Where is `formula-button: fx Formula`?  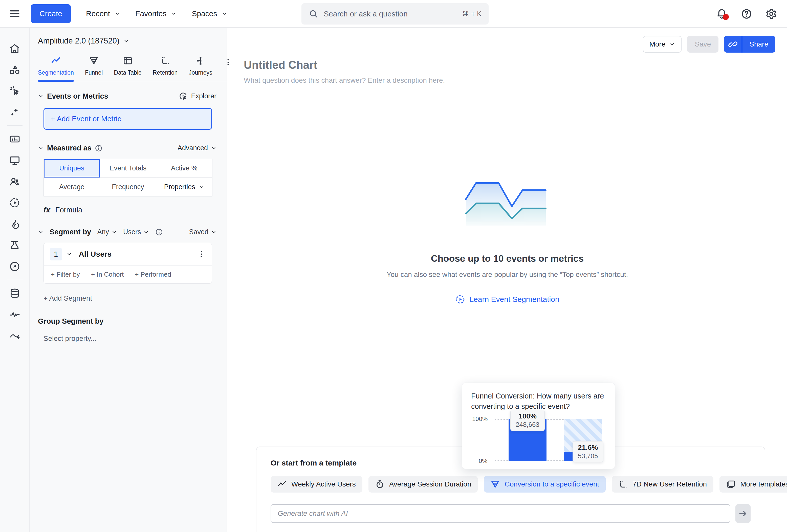
formula-button: fx Formula is located at coordinates (135, 210).